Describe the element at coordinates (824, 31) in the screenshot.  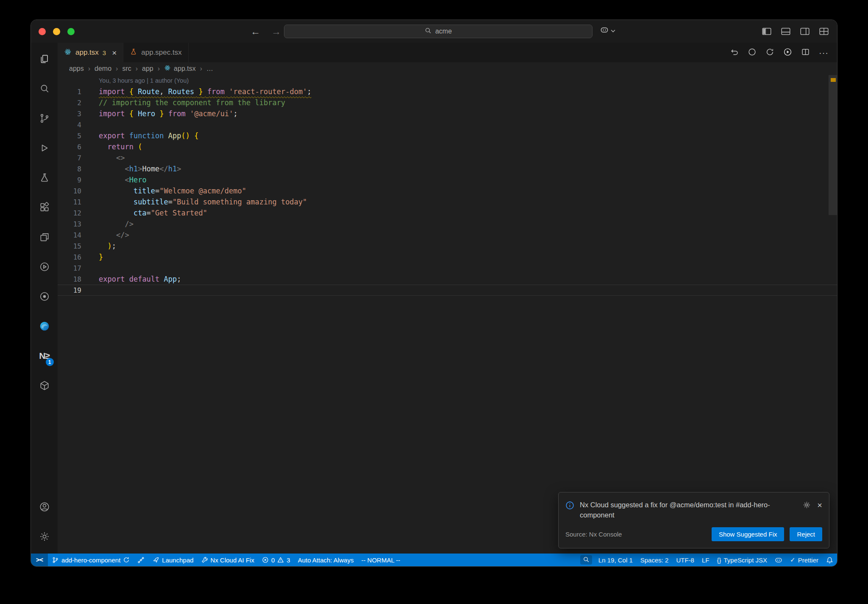
I see `customize-layout-icon` at that location.